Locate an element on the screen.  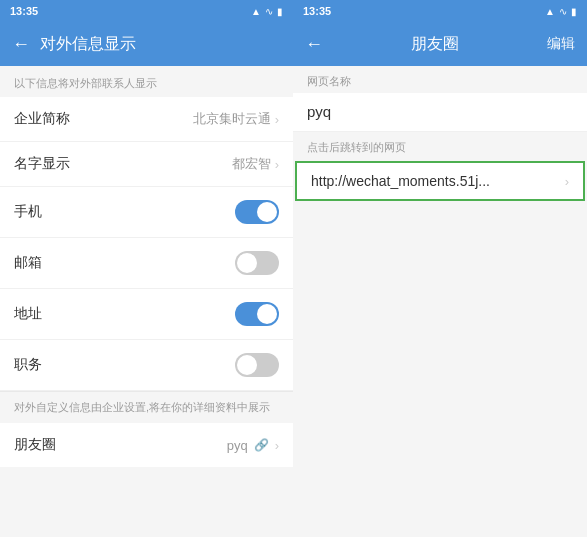
item-label-address: 地址 is located at coordinates (28, 314).